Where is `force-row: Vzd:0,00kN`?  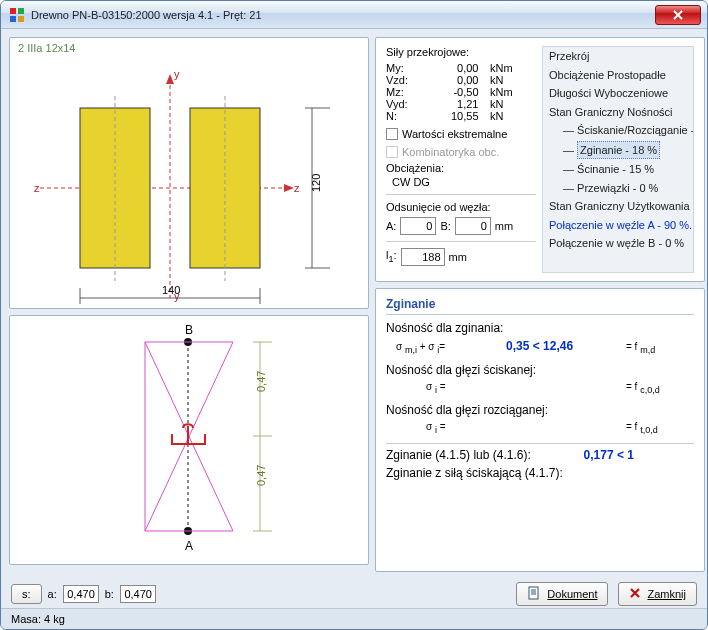
force-row: Vzd:0,00kN is located at coordinates (451, 80).